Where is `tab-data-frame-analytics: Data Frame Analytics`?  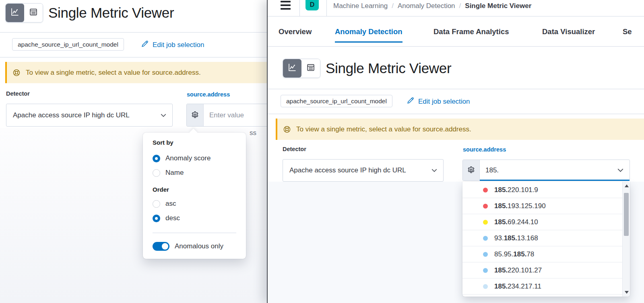 tab-data-frame-analytics: Data Frame Analytics is located at coordinates (471, 31).